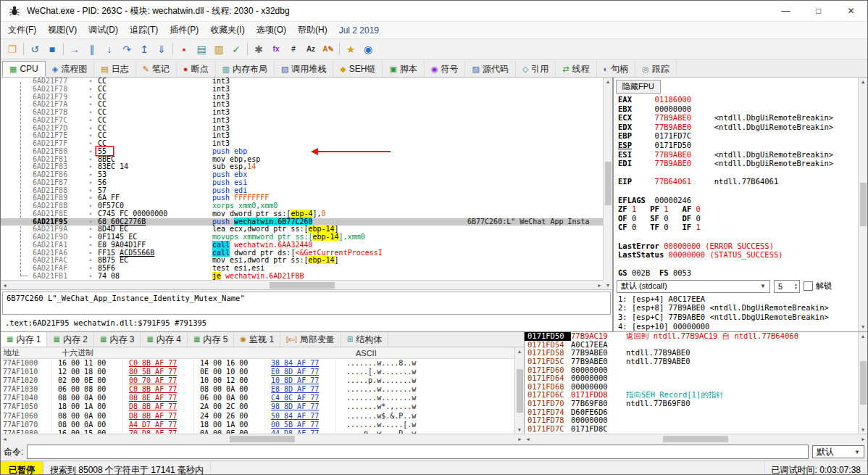  What do you see at coordinates (258, 389) in the screenshot?
I see `dump-row: 77AF103006 00 08 00C0 8B AF 7708 00 0A 0…` at bounding box center [258, 389].